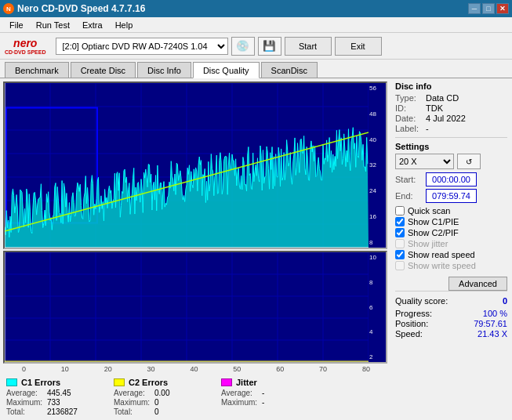 The height and width of the screenshot is (420, 512). What do you see at coordinates (256, 46) in the screenshot?
I see `toolbar: nero CD·DVD SPEED [2:0] Optiarc DVD RW A…` at bounding box center [256, 46].